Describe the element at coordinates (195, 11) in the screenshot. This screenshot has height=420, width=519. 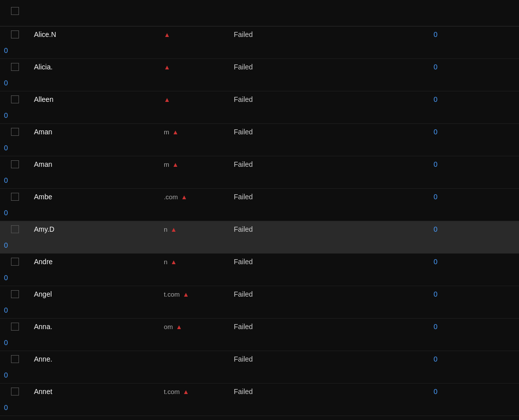
I see `header-email` at that location.